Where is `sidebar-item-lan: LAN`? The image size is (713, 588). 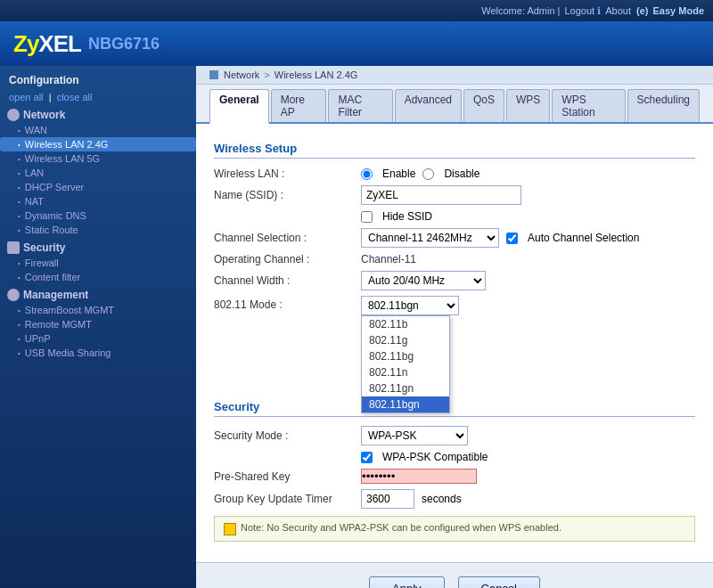 sidebar-item-lan: LAN is located at coordinates (98, 173).